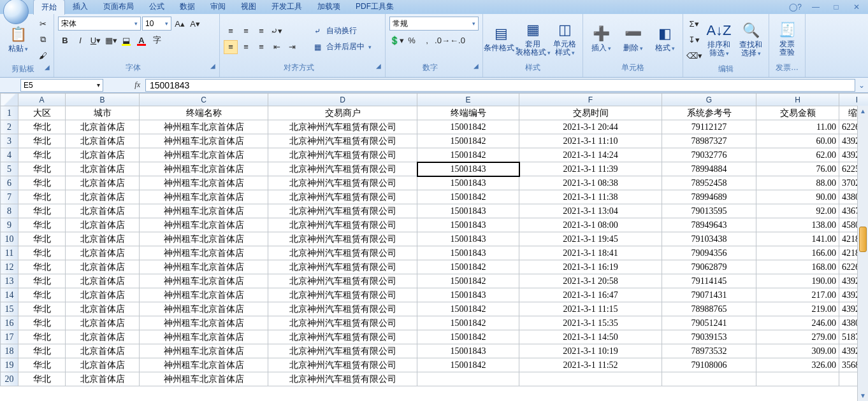 The height and width of the screenshot is (401, 868). Describe the element at coordinates (751, 39) in the screenshot. I see `find-select-button: 🔍查找和 选择` at that location.